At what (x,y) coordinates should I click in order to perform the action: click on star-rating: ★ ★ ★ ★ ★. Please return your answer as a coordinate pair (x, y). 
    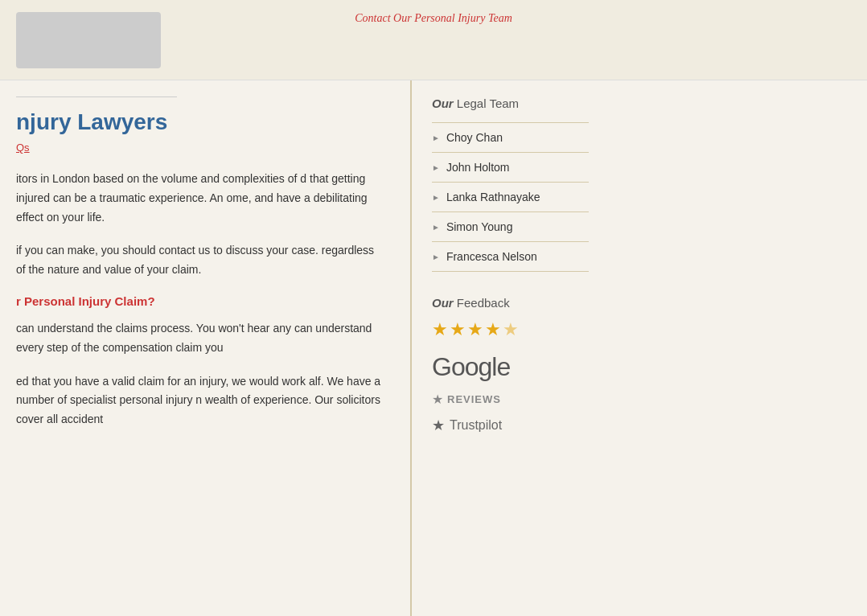
    Looking at the image, I should click on (510, 330).